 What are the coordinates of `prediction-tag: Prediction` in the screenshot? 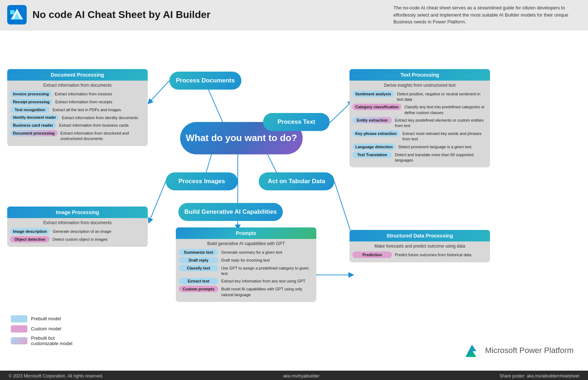 It's located at (372, 255).